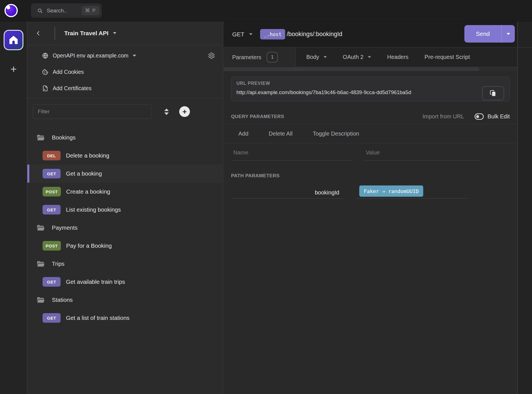 This screenshot has height=394, width=532. What do you see at coordinates (483, 34) in the screenshot?
I see `send-label: Send` at bounding box center [483, 34].